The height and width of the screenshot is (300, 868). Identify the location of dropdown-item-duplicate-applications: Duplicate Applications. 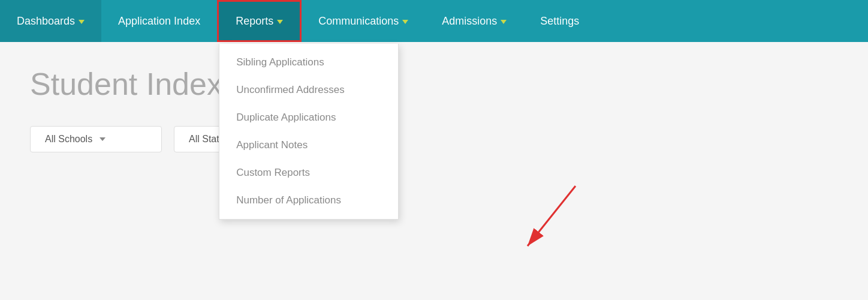
(309, 118).